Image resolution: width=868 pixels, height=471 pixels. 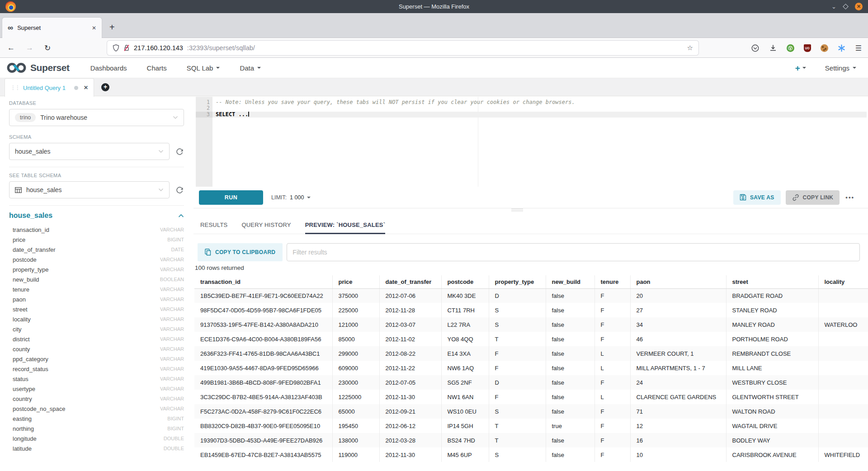 What do you see at coordinates (356, 411) in the screenshot?
I see `table-cell: 65000` at bounding box center [356, 411].